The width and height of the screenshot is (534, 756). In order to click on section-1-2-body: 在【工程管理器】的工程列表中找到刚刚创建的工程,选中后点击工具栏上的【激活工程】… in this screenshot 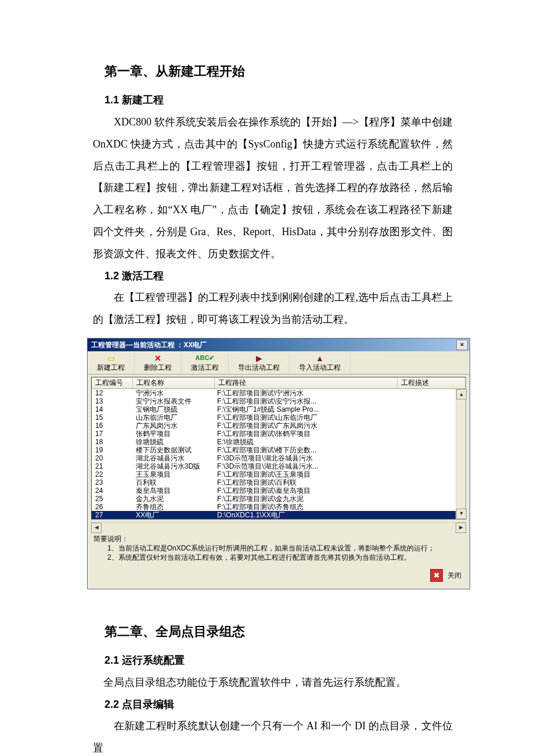, I will do `click(273, 309)`.